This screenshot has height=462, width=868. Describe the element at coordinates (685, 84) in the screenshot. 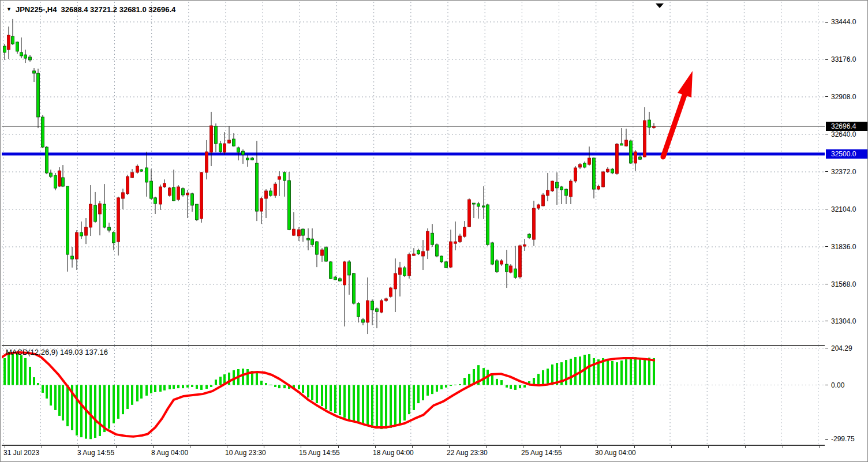

I see `trend-arrow-head` at that location.